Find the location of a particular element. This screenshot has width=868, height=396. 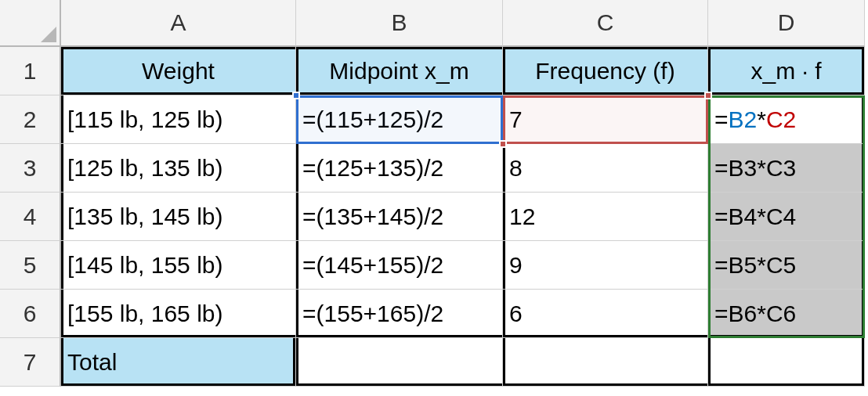

cell-C6: 6 is located at coordinates (606, 314).